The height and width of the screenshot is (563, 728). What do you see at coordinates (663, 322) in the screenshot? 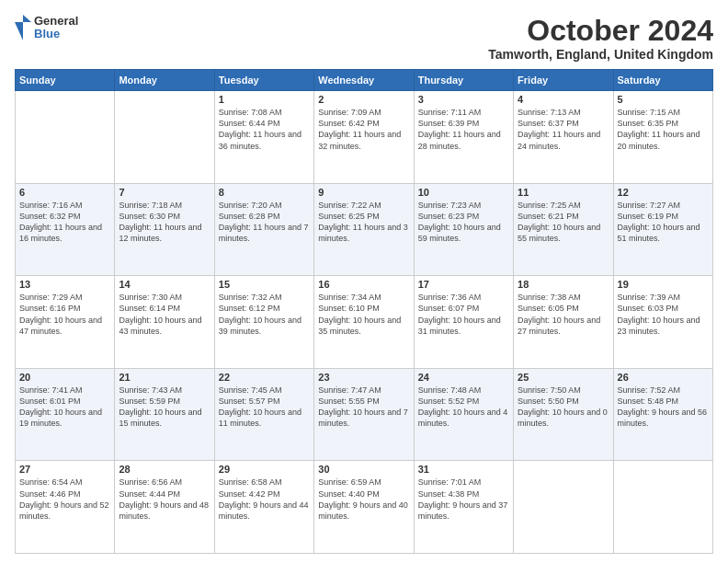
I see `table-row: 19Sunrise: 7:39 AMSunset: 6:03 PMDayligh…` at bounding box center [663, 322].